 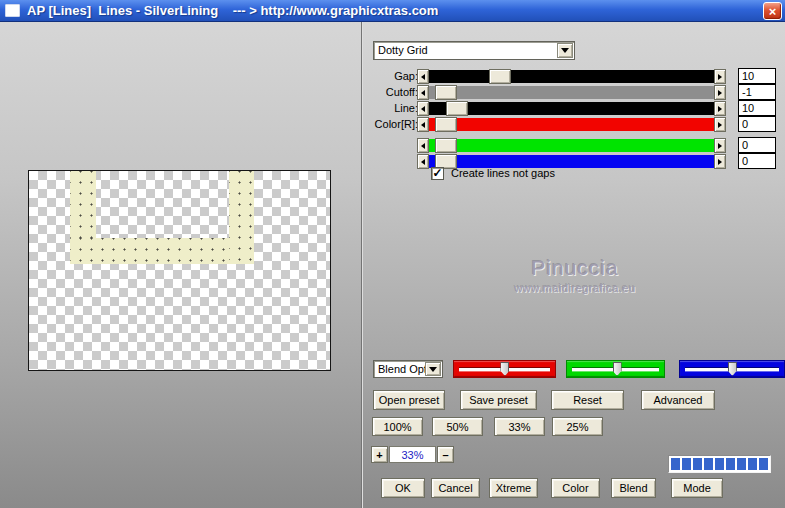 I want to click on zoom-33-button: 33%, so click(x=520, y=426).